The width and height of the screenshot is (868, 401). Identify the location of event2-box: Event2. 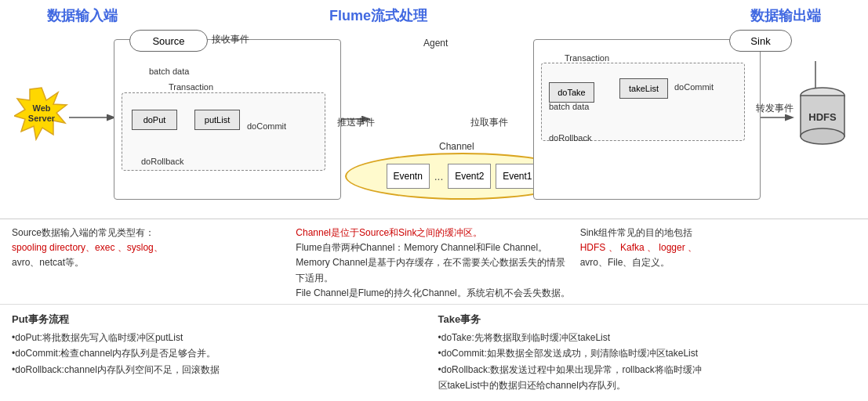
(469, 176).